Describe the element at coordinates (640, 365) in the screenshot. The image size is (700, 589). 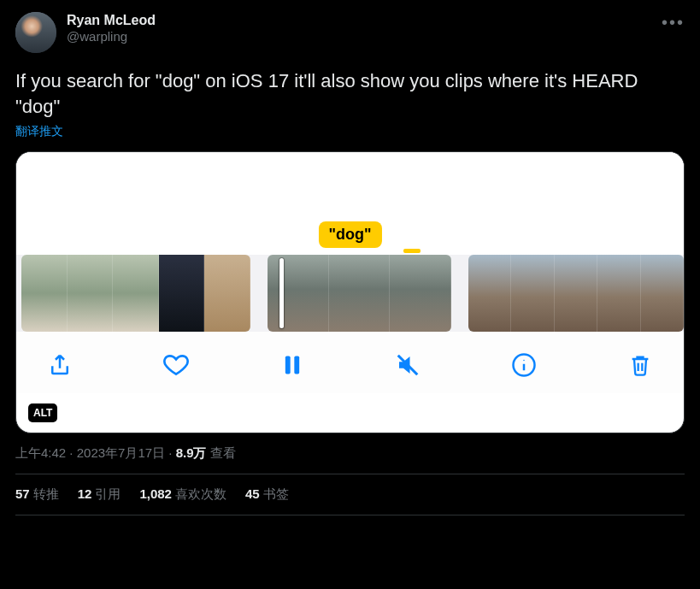
I see `trash-icon` at that location.